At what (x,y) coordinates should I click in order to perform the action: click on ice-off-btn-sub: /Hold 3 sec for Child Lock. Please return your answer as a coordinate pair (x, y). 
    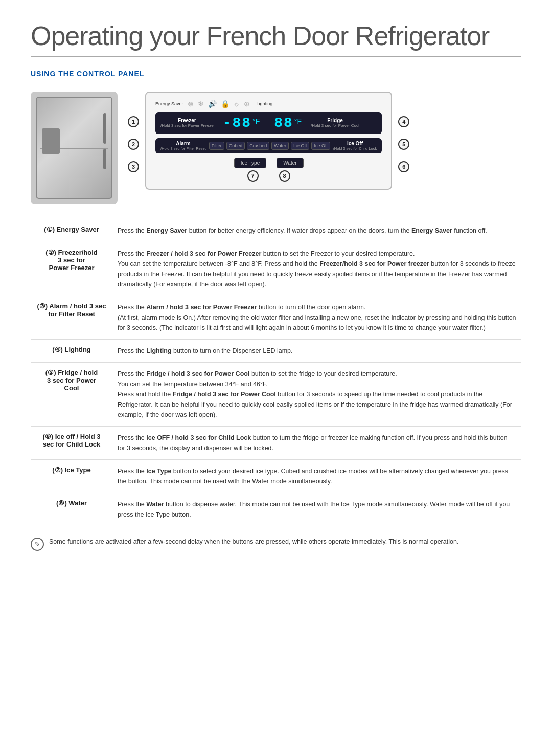
    Looking at the image, I should click on (355, 148).